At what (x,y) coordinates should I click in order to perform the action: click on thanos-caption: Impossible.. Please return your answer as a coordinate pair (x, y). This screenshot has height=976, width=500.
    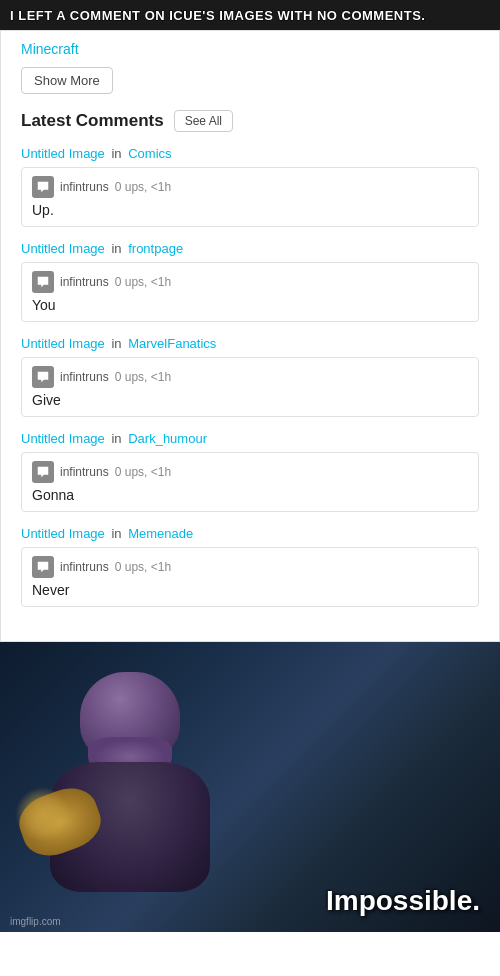
    Looking at the image, I should click on (240, 901).